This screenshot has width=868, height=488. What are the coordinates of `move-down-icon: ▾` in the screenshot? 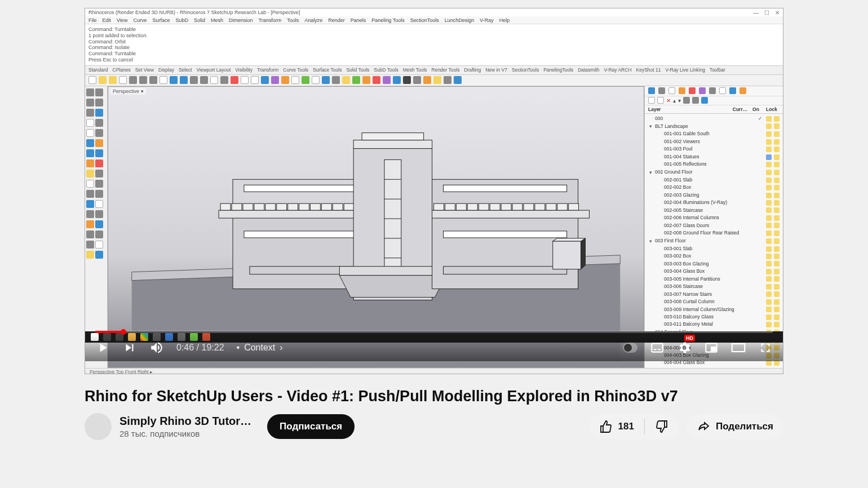 It's located at (680, 100).